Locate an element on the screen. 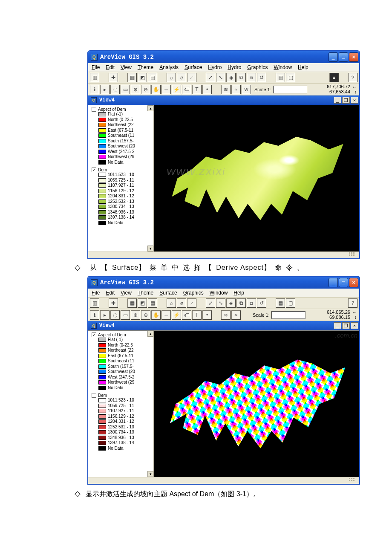 The height and width of the screenshot is (555, 392). add-theme-icon: ✚ is located at coordinates (113, 303).